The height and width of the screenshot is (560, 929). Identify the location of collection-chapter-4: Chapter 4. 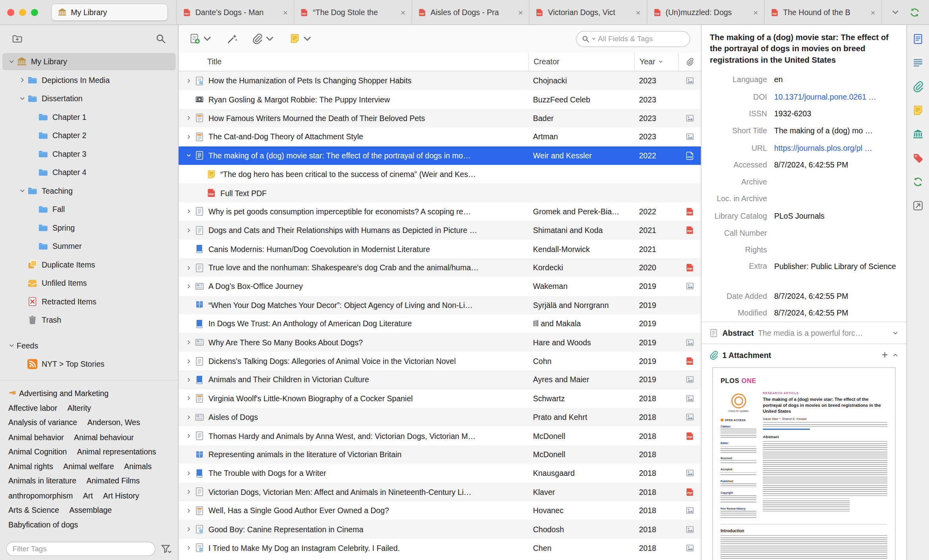
(89, 172).